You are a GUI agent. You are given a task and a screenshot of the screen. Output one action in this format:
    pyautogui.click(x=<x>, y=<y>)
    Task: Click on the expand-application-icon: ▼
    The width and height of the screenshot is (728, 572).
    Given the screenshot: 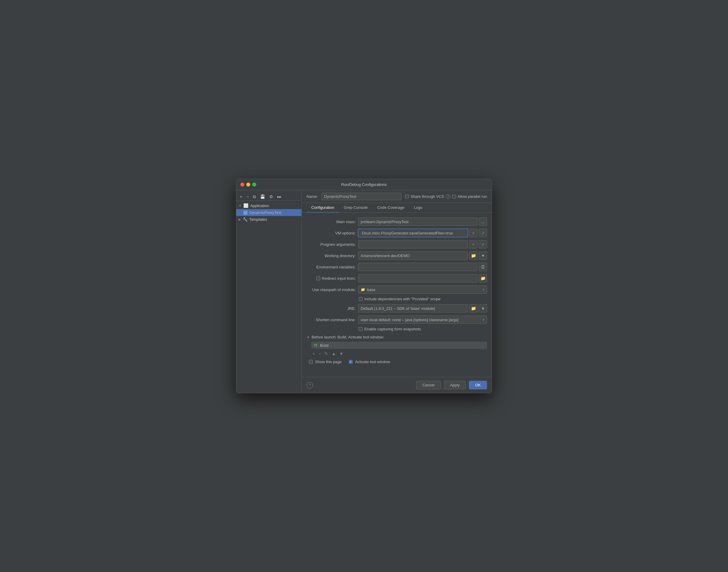 What is the action you would take?
    pyautogui.click(x=240, y=206)
    